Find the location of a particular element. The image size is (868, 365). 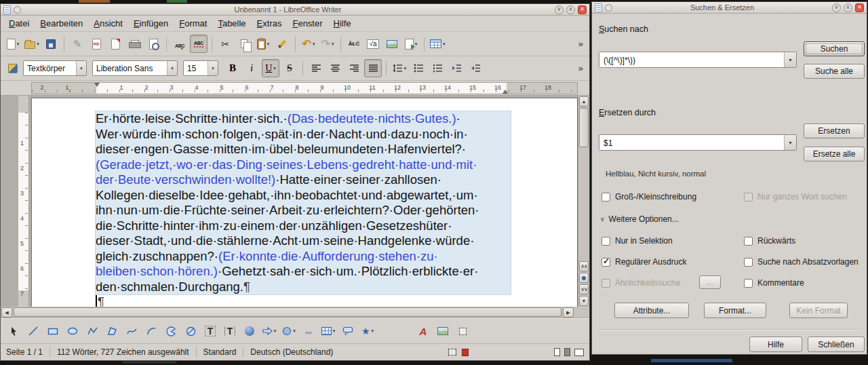

dialog-close-button: ✕ is located at coordinates (860, 8).